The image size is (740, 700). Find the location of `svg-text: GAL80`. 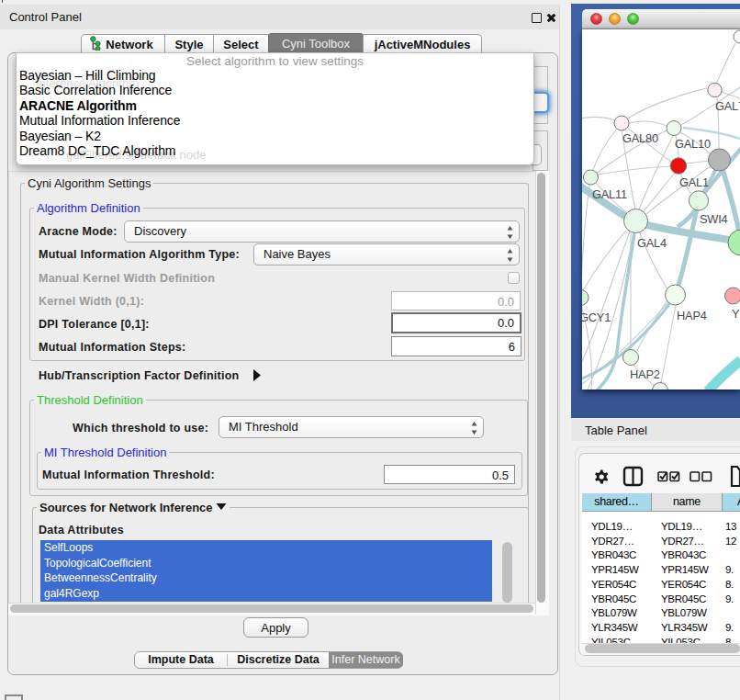

svg-text: GAL80 is located at coordinates (641, 138).